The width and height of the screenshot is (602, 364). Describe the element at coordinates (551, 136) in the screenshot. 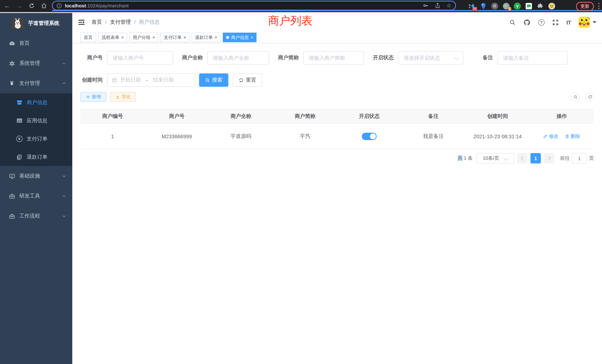

I see `edit-link: 修改` at that location.